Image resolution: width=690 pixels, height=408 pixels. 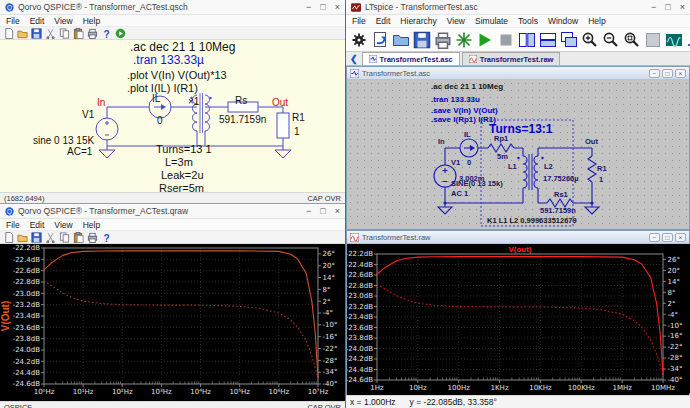 I want to click on svg-text: 10³Hz, so click(x=162, y=392).